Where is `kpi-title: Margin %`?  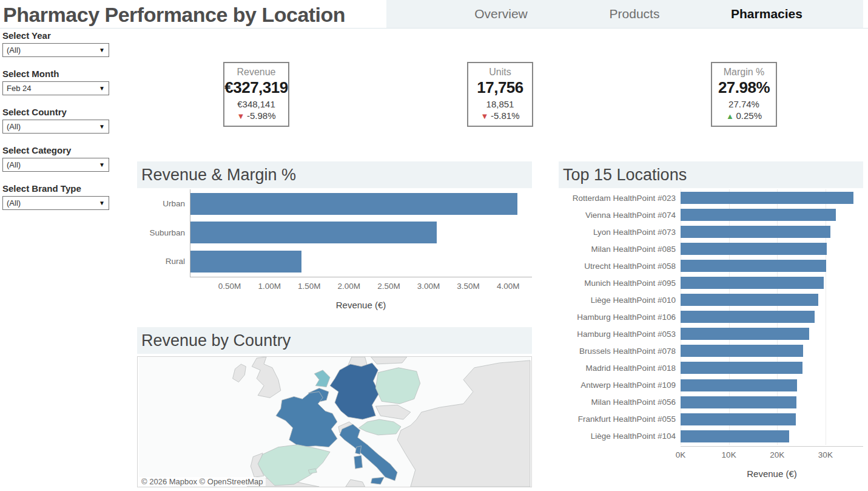
kpi-title: Margin % is located at coordinates (744, 72).